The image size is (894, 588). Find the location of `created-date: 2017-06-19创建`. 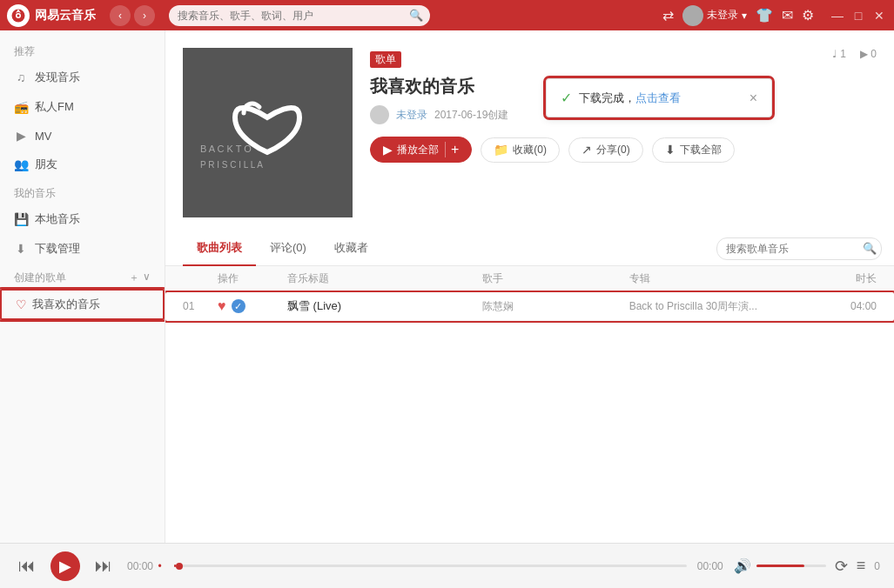

created-date: 2017-06-19创建 is located at coordinates (472, 115).